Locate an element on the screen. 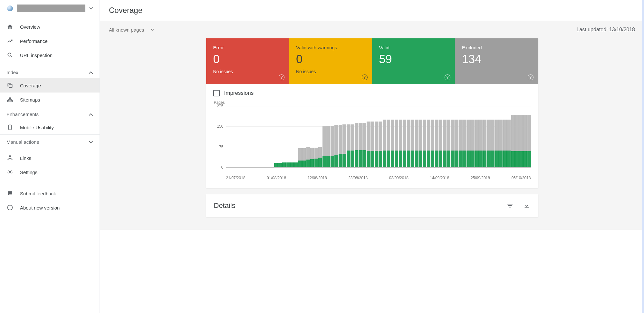  nav-about-new-version: About new version is located at coordinates (50, 208).